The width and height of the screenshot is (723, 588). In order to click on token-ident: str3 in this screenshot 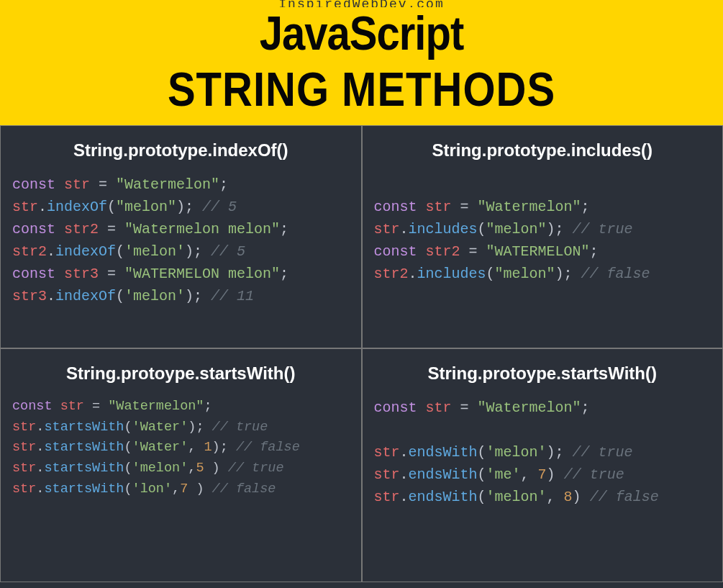, I will do `click(81, 273)`.